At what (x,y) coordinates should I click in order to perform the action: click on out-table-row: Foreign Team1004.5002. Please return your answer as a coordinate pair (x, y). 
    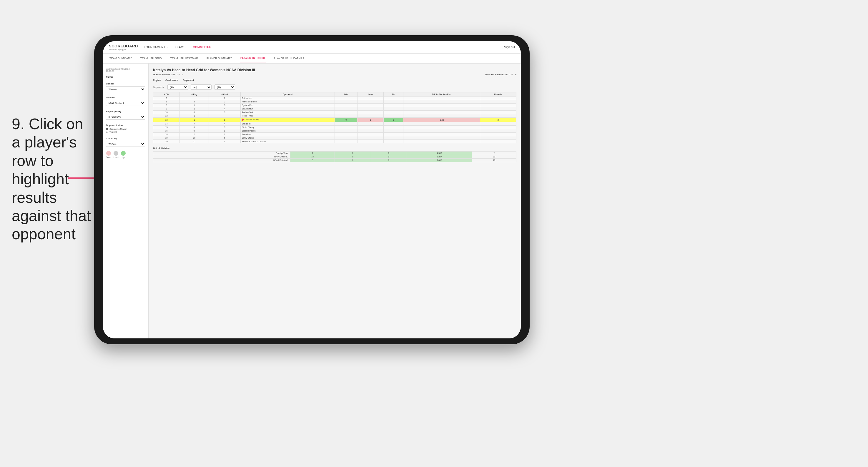
    Looking at the image, I should click on (335, 153).